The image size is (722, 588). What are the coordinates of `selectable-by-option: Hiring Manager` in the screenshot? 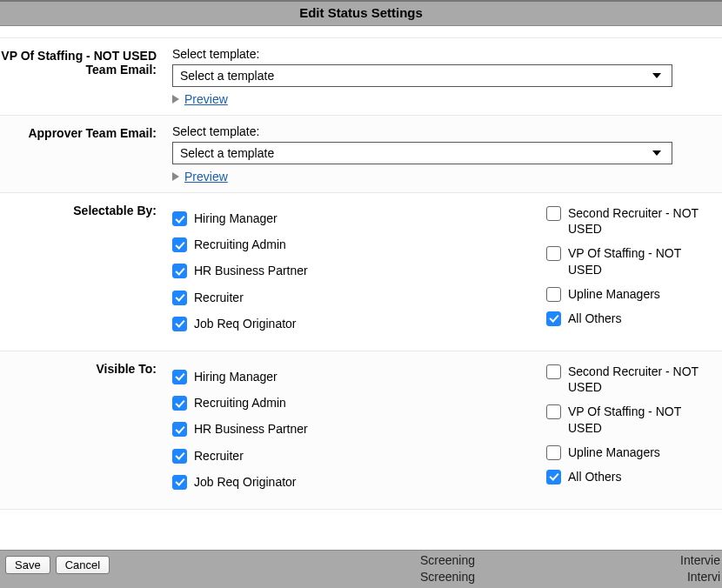 It's located at (359, 218).